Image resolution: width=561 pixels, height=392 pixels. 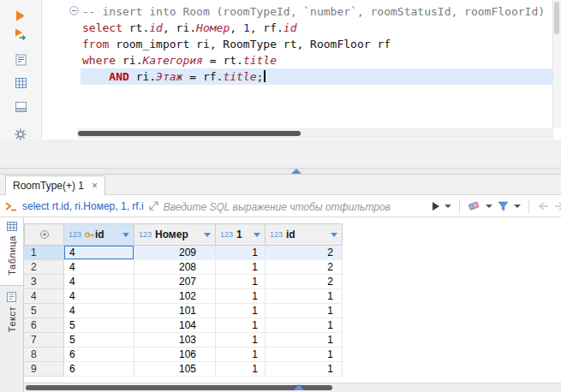 What do you see at coordinates (436, 206) in the screenshot?
I see `apply-filter-icon` at bounding box center [436, 206].